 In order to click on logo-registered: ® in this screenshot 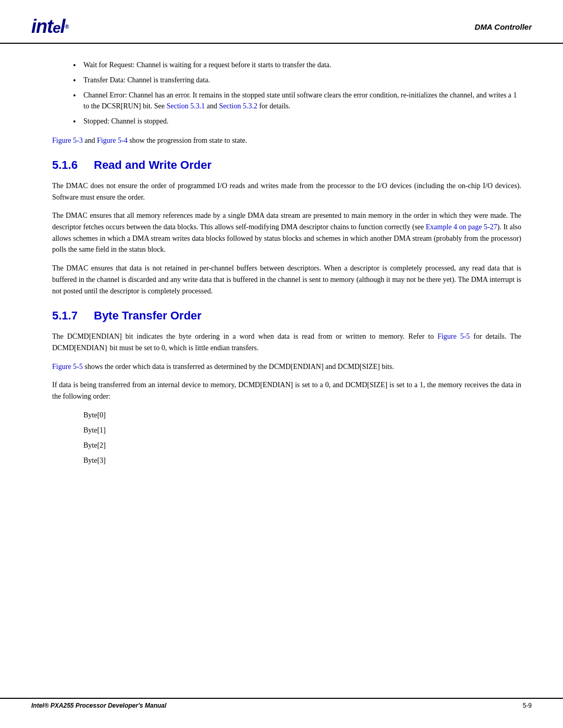, I will do `click(67, 27)`.